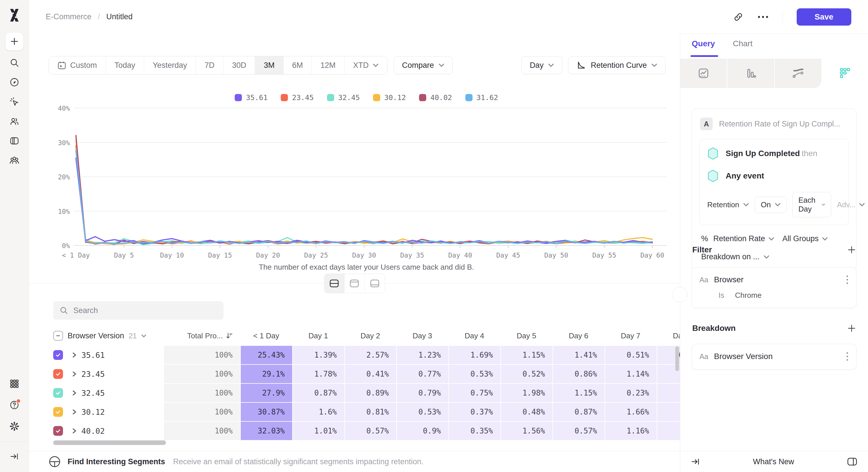 The width and height of the screenshot is (868, 472). Describe the element at coordinates (738, 17) in the screenshot. I see `link-icon` at that location.